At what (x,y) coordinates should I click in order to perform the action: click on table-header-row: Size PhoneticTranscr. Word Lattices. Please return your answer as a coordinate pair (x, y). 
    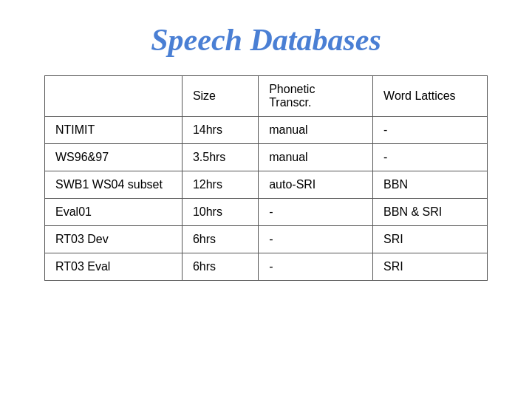
    Looking at the image, I should click on (266, 96).